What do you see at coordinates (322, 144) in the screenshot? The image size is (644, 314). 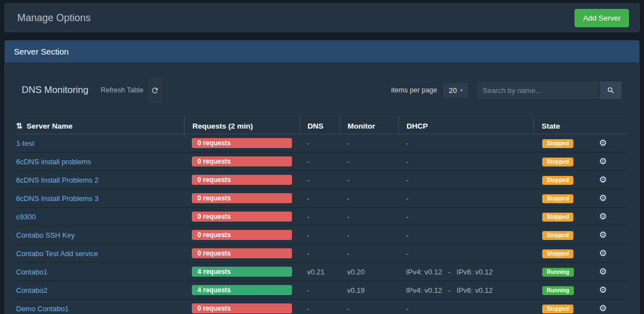 I see `table-row: 1-test 0 requests - - - Stopped ⚙` at bounding box center [322, 144].